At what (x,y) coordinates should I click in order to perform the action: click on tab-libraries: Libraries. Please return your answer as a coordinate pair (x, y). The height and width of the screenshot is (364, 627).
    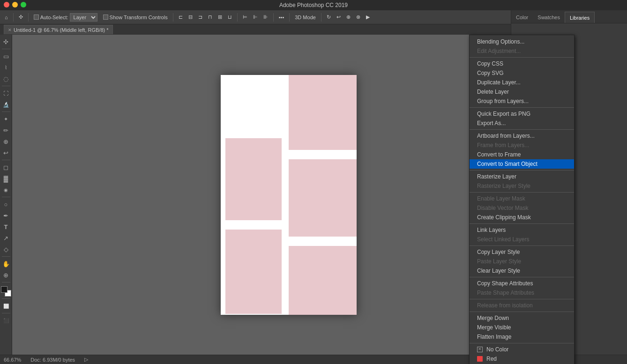
    Looking at the image, I should click on (580, 17).